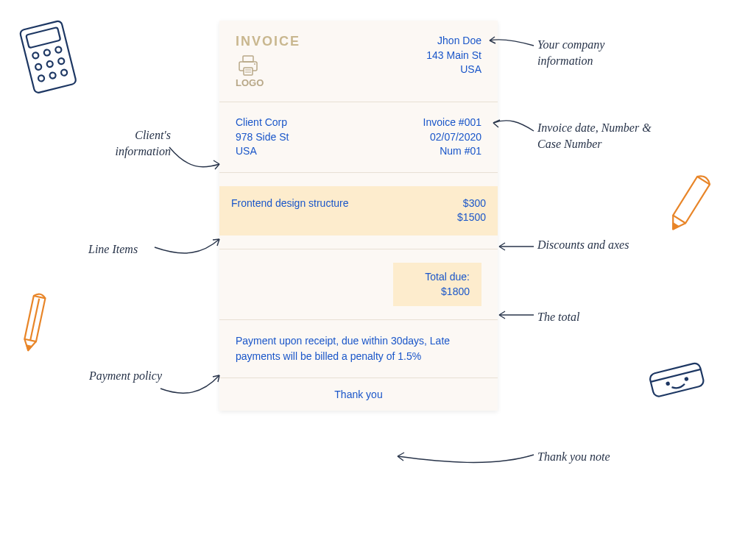 The height and width of the screenshot is (560, 734). I want to click on line-item-amount: $1500, so click(471, 218).